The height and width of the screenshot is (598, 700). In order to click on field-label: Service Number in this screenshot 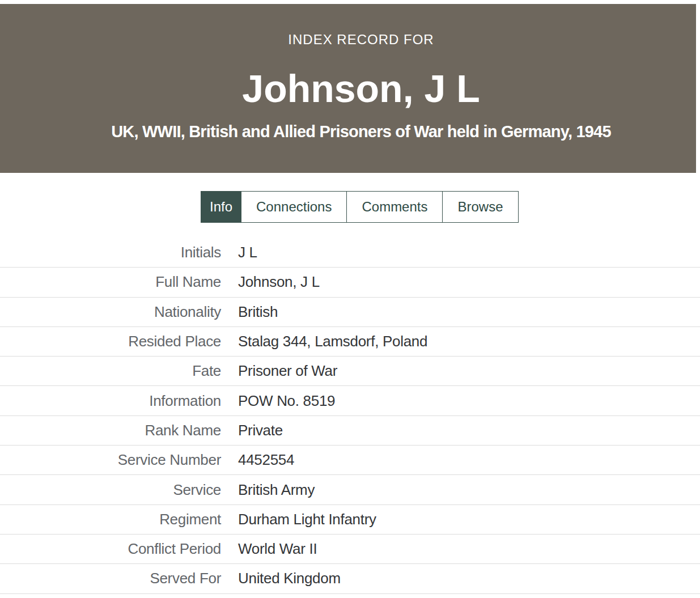, I will do `click(111, 460)`.